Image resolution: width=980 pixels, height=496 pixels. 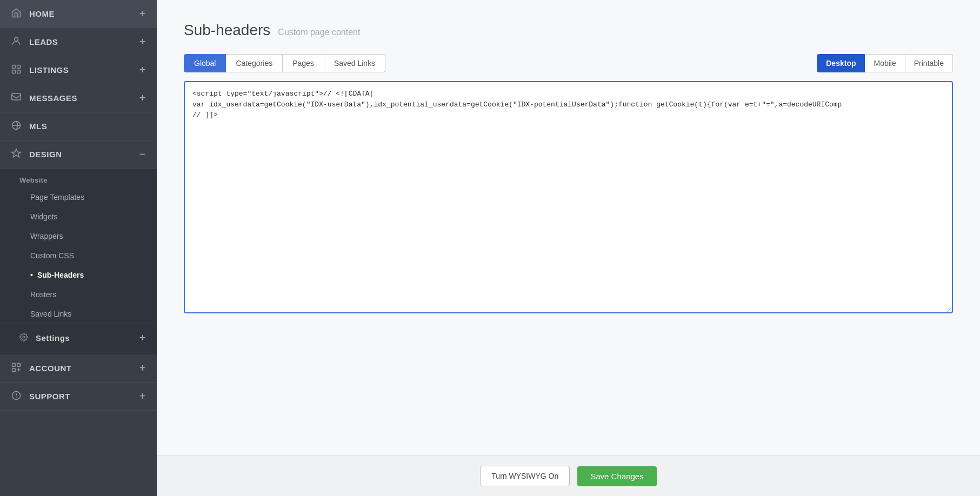 What do you see at coordinates (16, 397) in the screenshot?
I see `support-icon` at bounding box center [16, 397].